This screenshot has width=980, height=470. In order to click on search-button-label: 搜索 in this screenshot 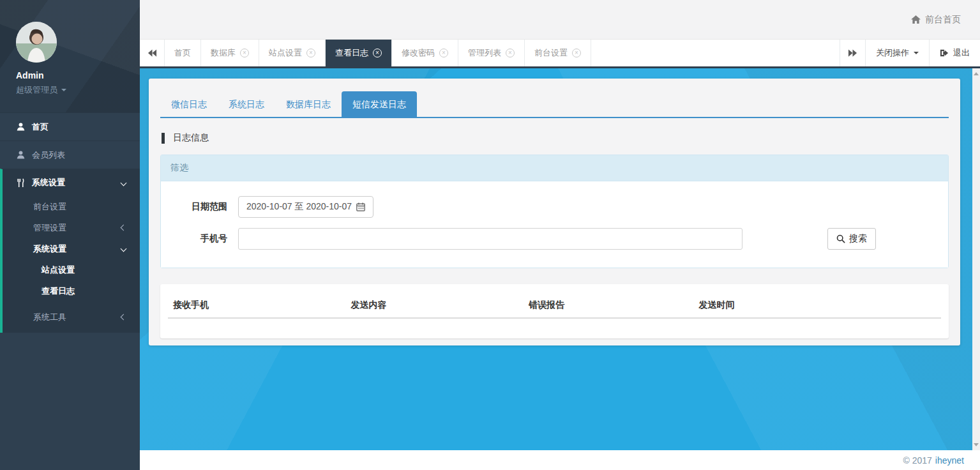, I will do `click(858, 239)`.